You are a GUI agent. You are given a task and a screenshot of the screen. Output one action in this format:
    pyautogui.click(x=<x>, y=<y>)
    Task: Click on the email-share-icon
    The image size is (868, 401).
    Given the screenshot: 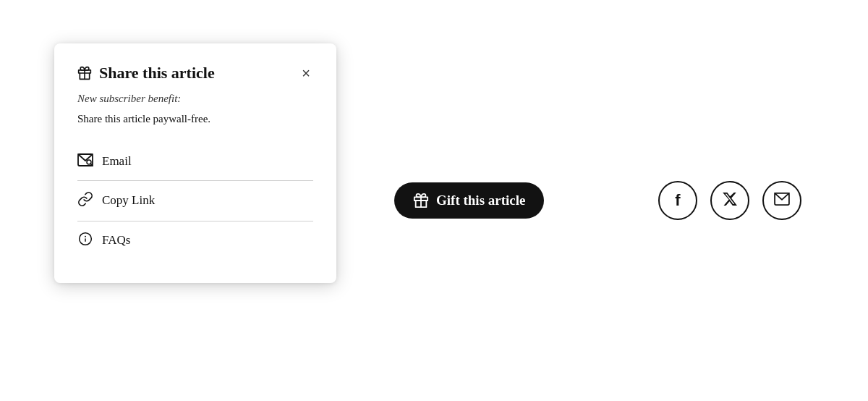 What is the action you would take?
    pyautogui.click(x=782, y=201)
    